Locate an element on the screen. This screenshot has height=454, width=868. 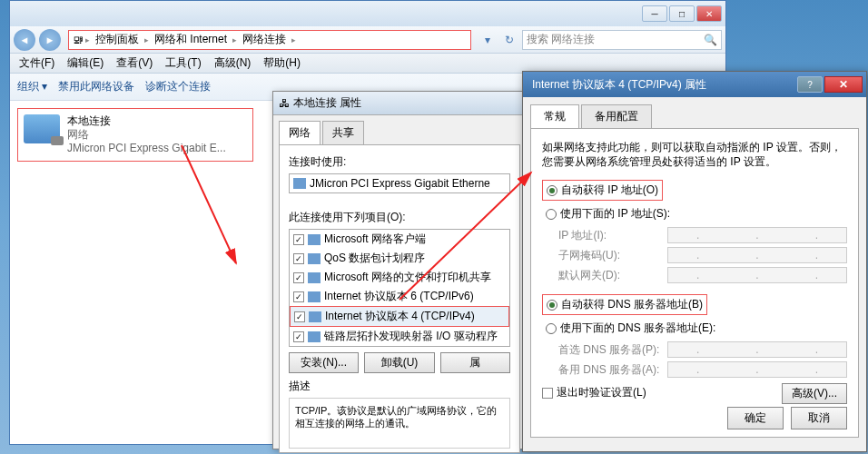
close-button: ✕ is located at coordinates (709, 14).